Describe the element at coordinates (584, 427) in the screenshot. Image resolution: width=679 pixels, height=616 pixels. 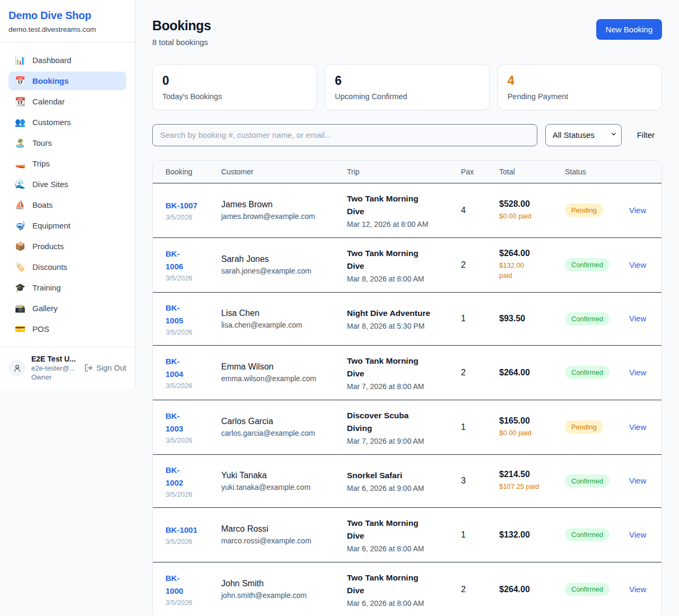
I see `status-badge: Pending` at that location.